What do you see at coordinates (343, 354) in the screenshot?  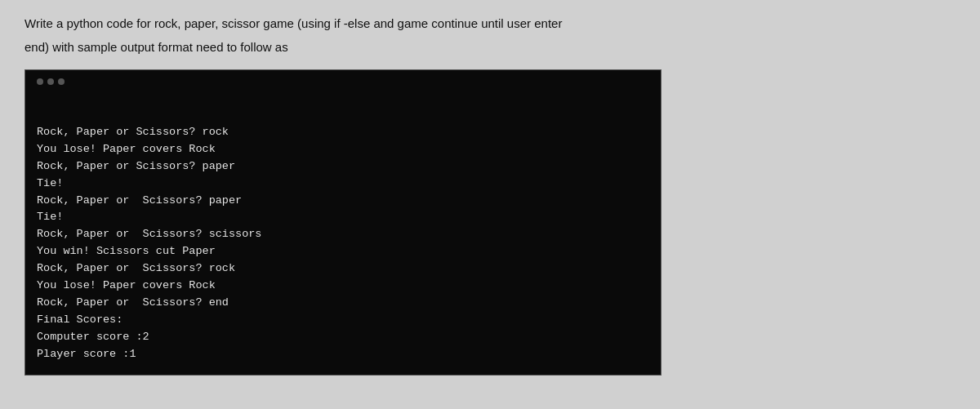 I see `terminal-line: Player score :1` at bounding box center [343, 354].